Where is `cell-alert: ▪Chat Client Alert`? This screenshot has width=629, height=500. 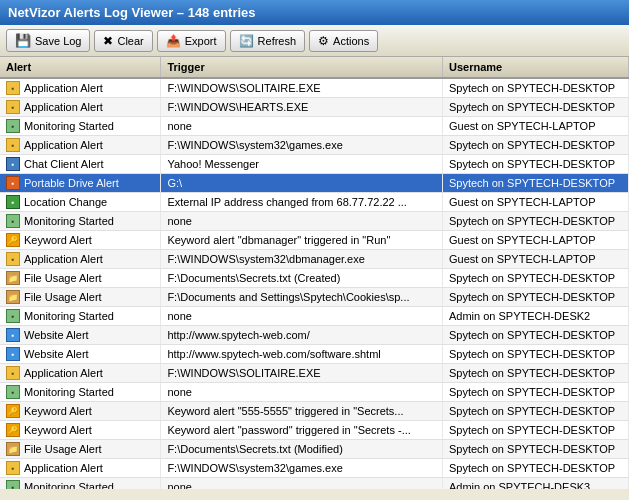
cell-alert: ▪Chat Client Alert is located at coordinates (80, 164).